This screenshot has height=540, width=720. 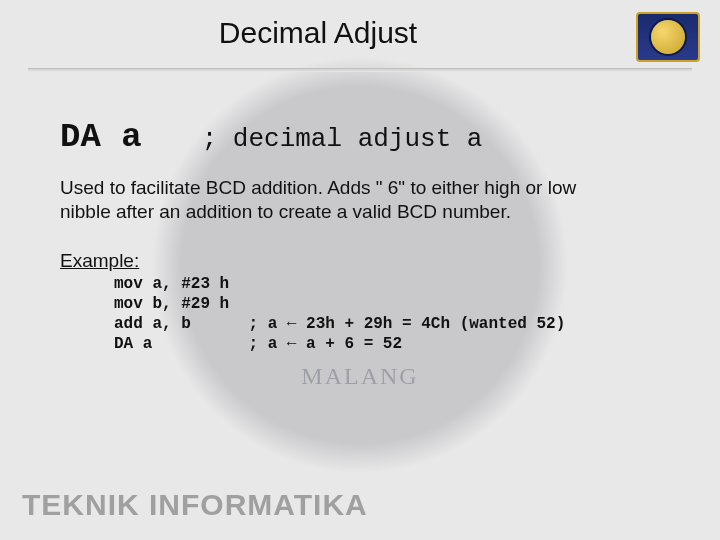 What do you see at coordinates (152, 324) in the screenshot?
I see `code-line-3-op: add a, b` at bounding box center [152, 324].